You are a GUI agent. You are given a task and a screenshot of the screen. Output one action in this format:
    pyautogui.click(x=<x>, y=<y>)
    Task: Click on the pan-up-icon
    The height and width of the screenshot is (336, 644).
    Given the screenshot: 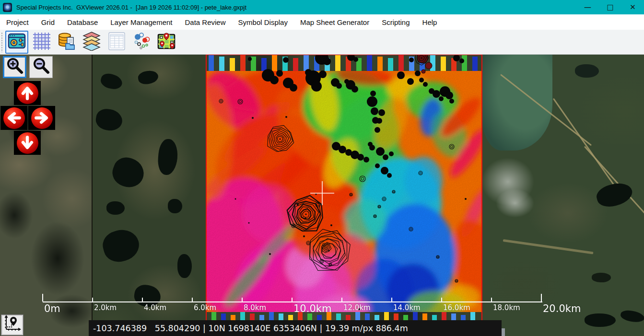 What is the action you would take?
    pyautogui.click(x=28, y=93)
    